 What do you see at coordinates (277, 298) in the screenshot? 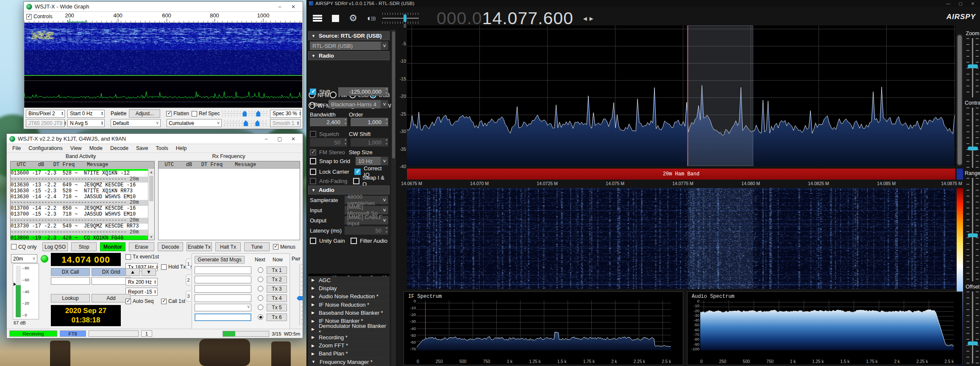
I see `tx4-button: Tx 4` at bounding box center [277, 298].